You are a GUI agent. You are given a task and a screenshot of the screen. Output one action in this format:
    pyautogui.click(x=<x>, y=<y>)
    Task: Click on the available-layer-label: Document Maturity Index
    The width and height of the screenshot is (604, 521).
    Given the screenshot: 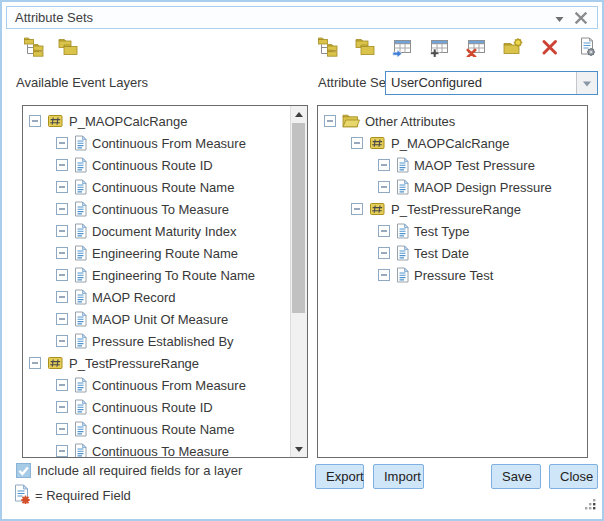 What is the action you would take?
    pyautogui.click(x=164, y=232)
    